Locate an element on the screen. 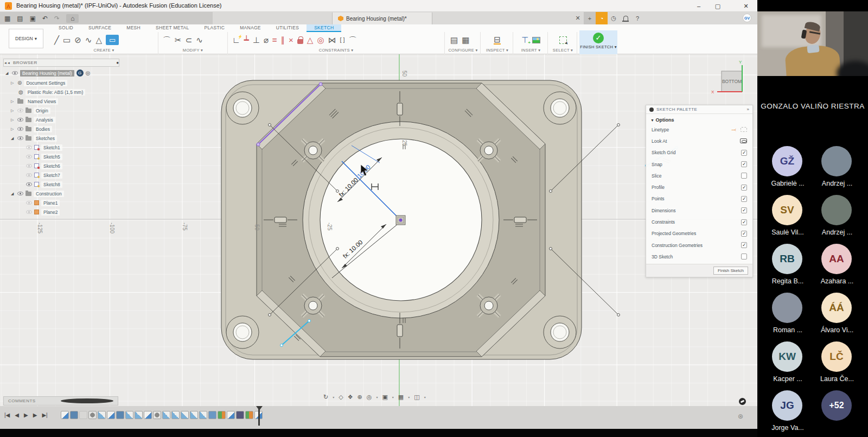 This screenshot has width=868, height=437. browser-row-sketches: ◢Sketches is located at coordinates (34, 138).